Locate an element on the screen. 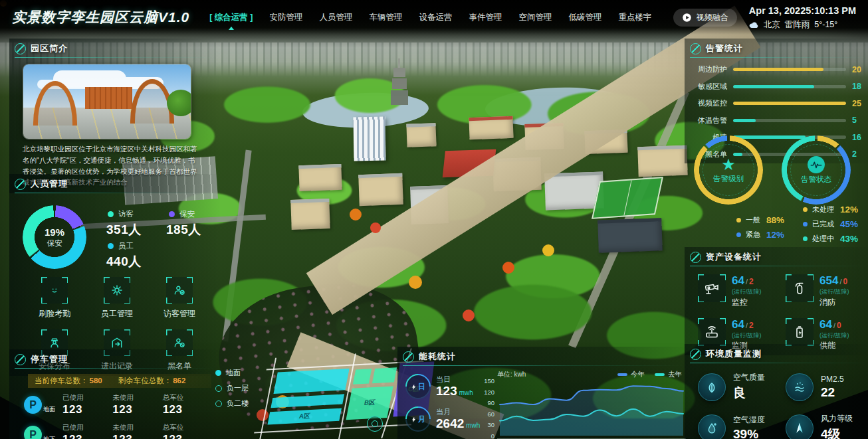  energy-line-chart: 单位: kwh 今年 去年 1501209060300 1月3月5月7月9月11… is located at coordinates (581, 404).